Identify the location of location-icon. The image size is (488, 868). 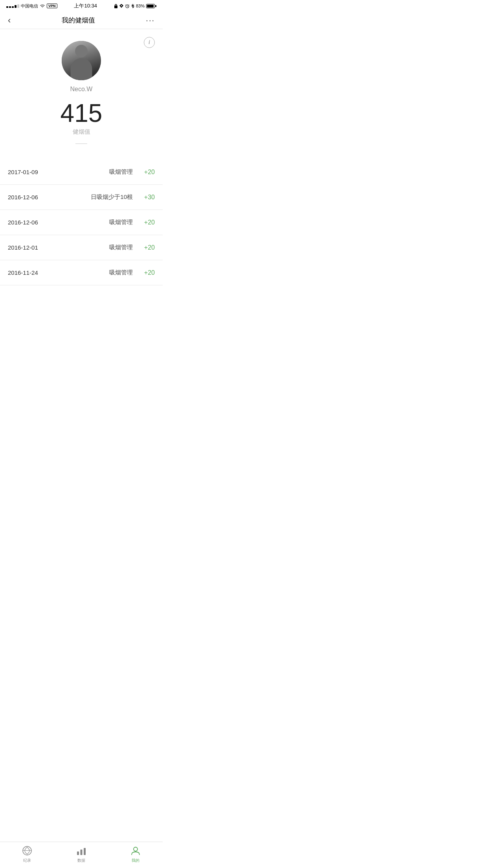
(121, 6).